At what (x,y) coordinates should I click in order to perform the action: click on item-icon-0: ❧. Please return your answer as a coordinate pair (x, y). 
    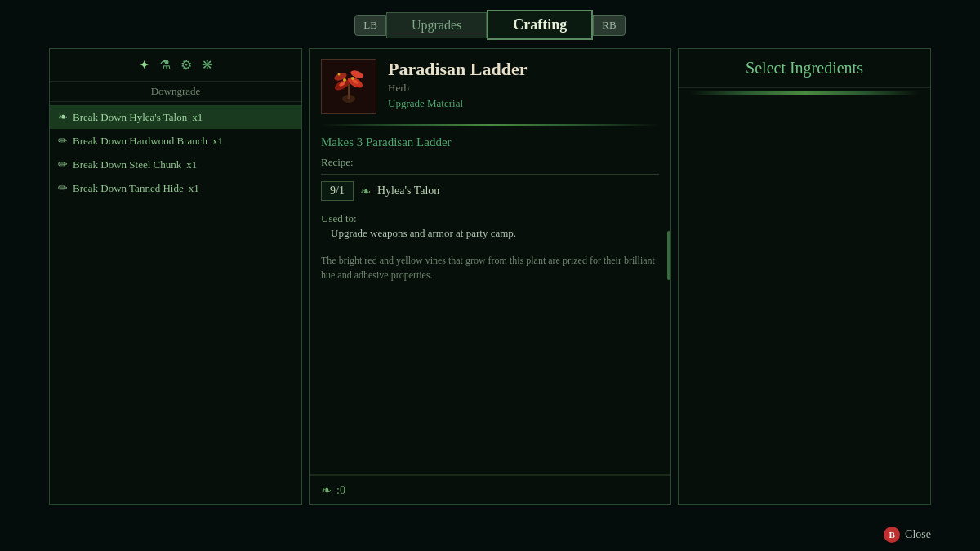
    Looking at the image, I should click on (63, 118).